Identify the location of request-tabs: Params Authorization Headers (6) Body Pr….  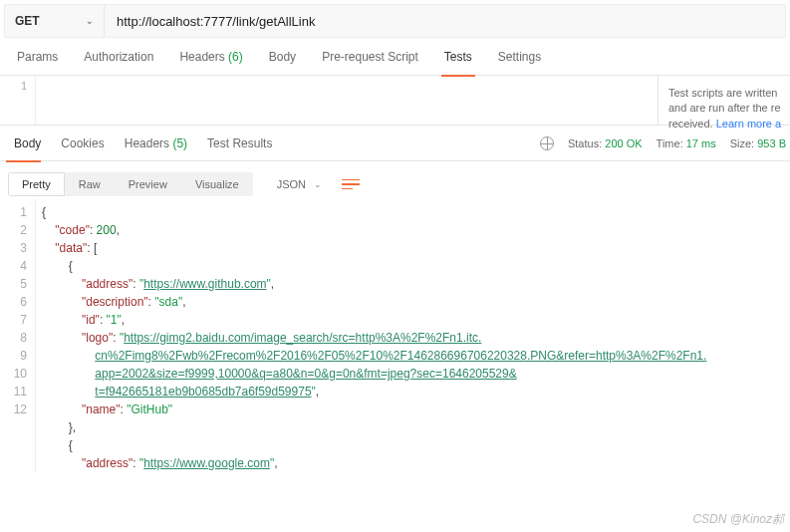
(395, 57).